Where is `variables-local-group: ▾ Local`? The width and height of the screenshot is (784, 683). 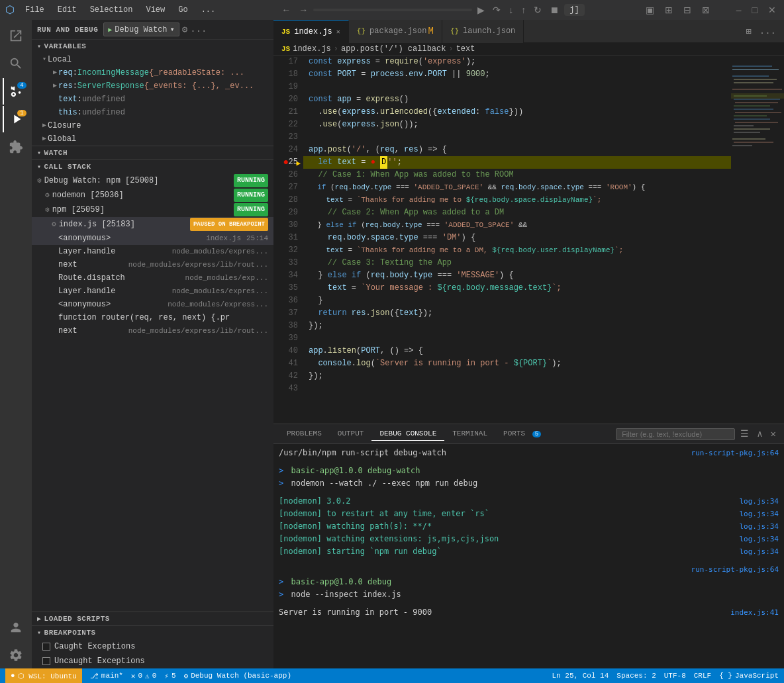 variables-local-group: ▾ Local is located at coordinates (152, 60).